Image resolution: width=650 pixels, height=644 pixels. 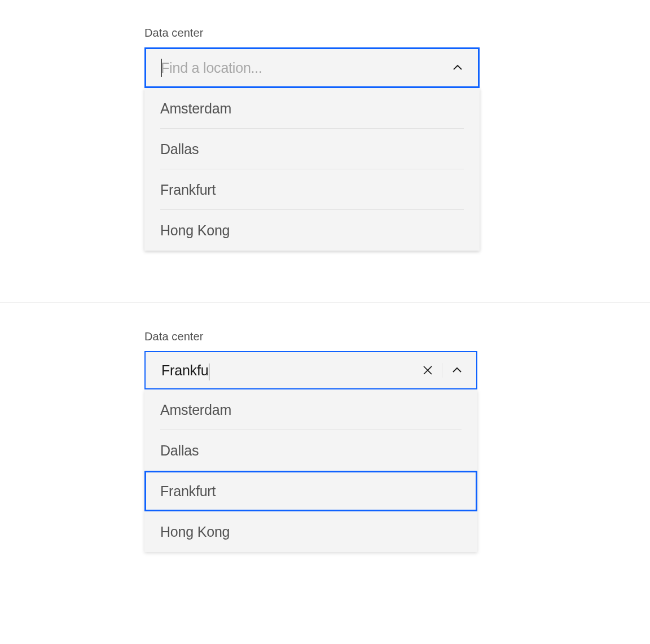 I want to click on location-search-input, so click(x=306, y=68).